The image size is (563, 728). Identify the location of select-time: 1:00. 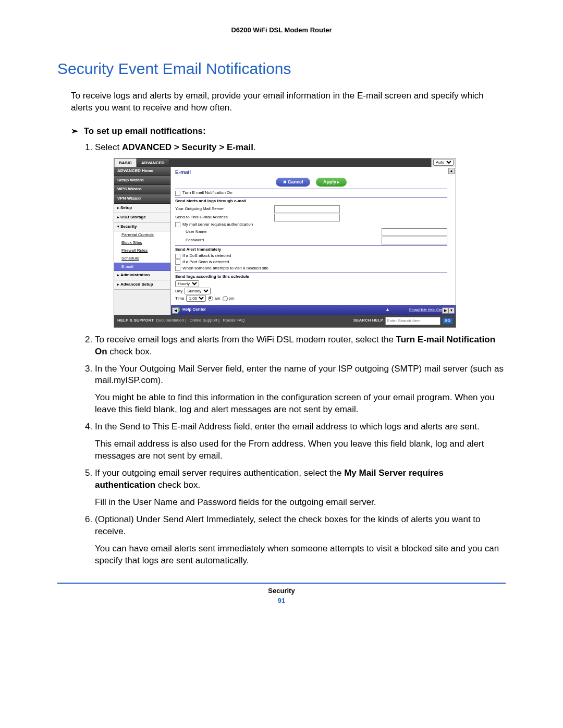
(196, 298).